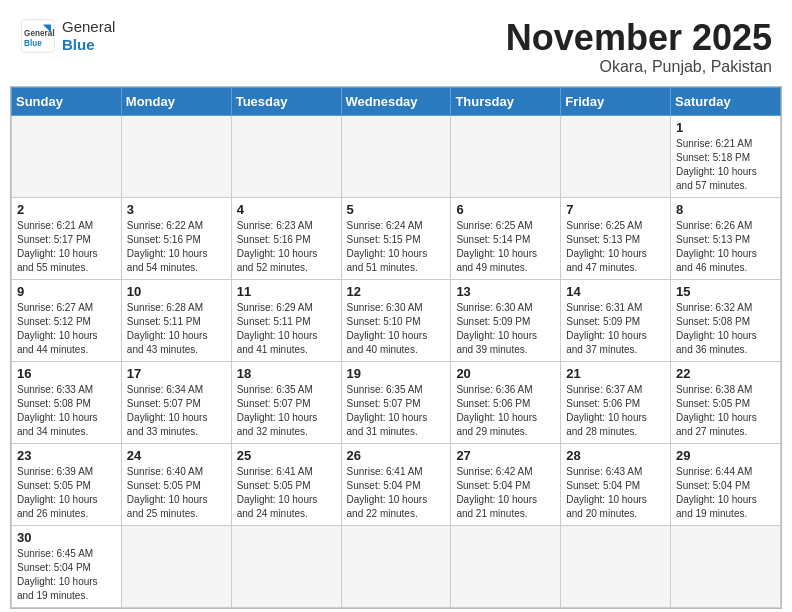 This screenshot has height=612, width=792. What do you see at coordinates (176, 493) in the screenshot?
I see `day-info: Sunrise: 6:40 AM Sunset: 5:05 PM Dayligh…` at bounding box center [176, 493].